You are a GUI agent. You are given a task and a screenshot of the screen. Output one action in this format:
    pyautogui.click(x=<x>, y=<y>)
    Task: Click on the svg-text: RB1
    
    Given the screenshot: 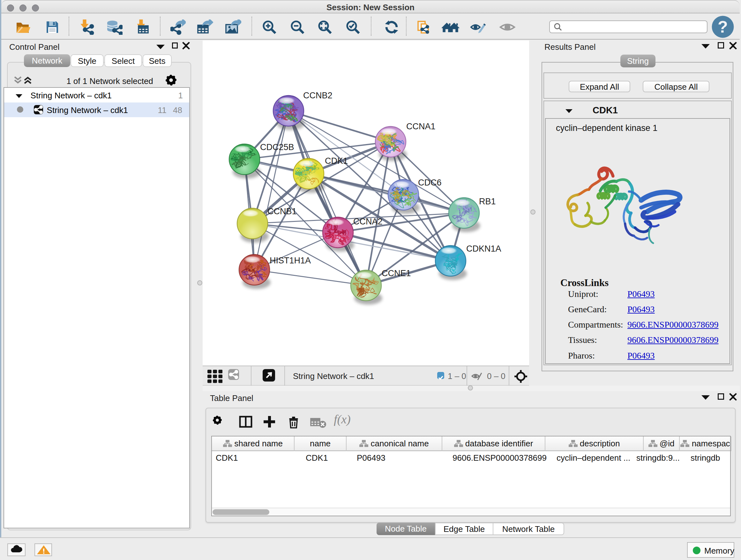 What is the action you would take?
    pyautogui.click(x=487, y=201)
    